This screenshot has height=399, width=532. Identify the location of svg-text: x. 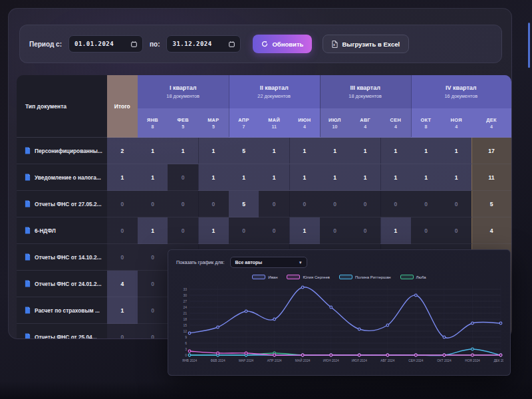
(335, 45).